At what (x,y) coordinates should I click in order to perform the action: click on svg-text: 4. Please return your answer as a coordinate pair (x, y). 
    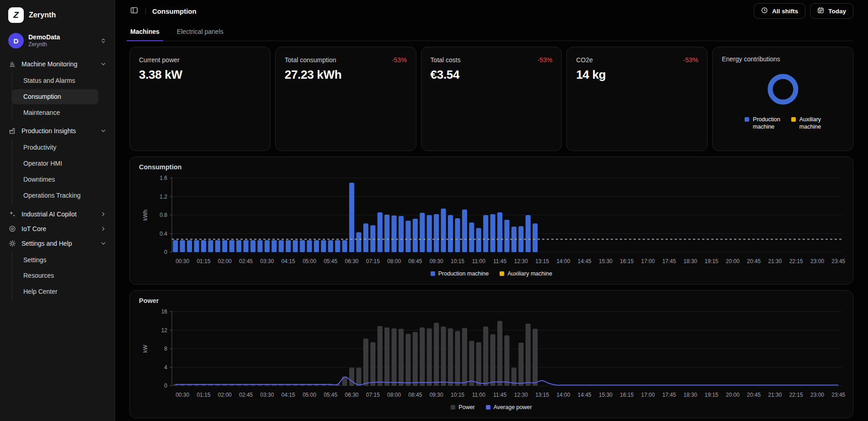
    Looking at the image, I should click on (165, 367).